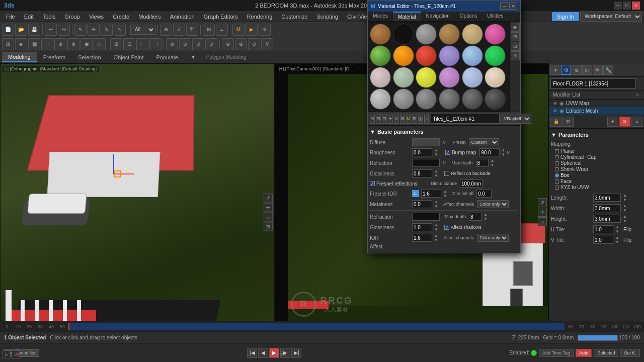 Image resolution: width=644 pixels, height=362 pixels. I want to click on go-end-btn: ▶|, so click(296, 353).